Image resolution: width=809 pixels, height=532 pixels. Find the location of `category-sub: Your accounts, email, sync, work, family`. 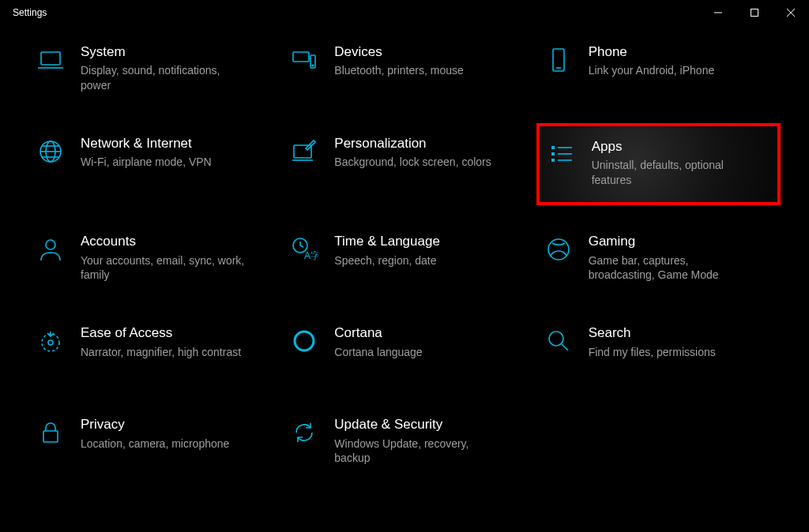

category-sub: Your accounts, email, sync, work, family is located at coordinates (164, 268).